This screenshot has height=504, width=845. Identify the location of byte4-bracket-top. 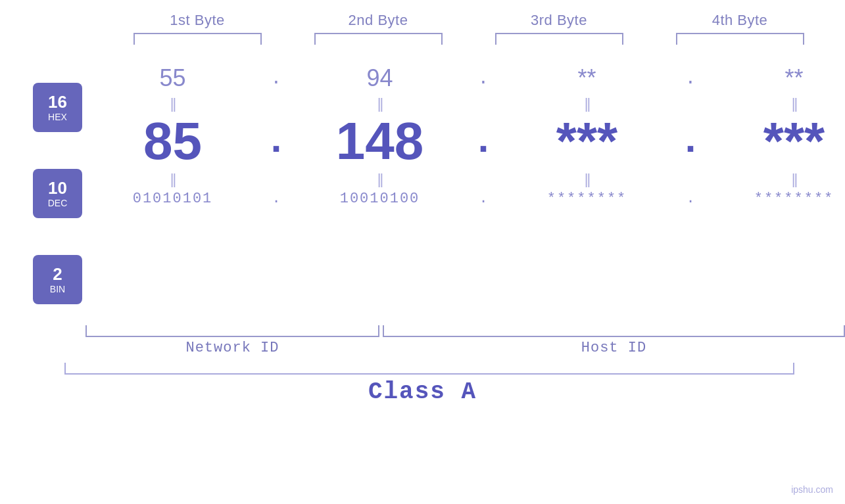
(740, 39).